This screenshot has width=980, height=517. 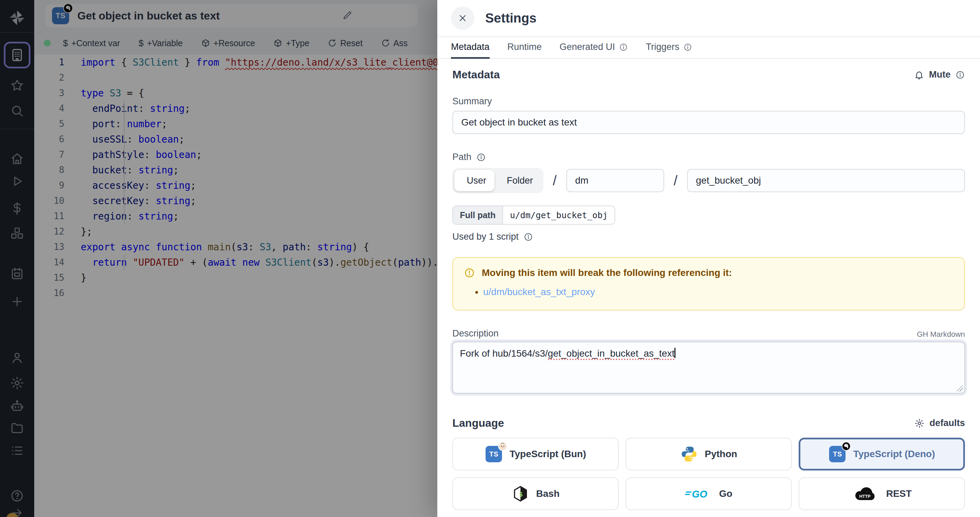 I want to click on summary-input, so click(x=708, y=122).